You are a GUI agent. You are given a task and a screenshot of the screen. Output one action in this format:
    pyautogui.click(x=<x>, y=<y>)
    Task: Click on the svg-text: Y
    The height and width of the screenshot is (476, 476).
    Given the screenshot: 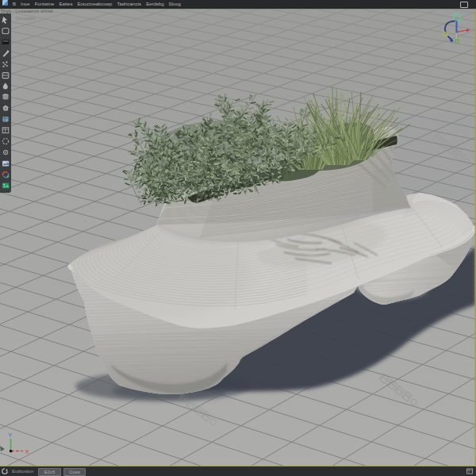 What is the action you would take?
    pyautogui.click(x=10, y=435)
    